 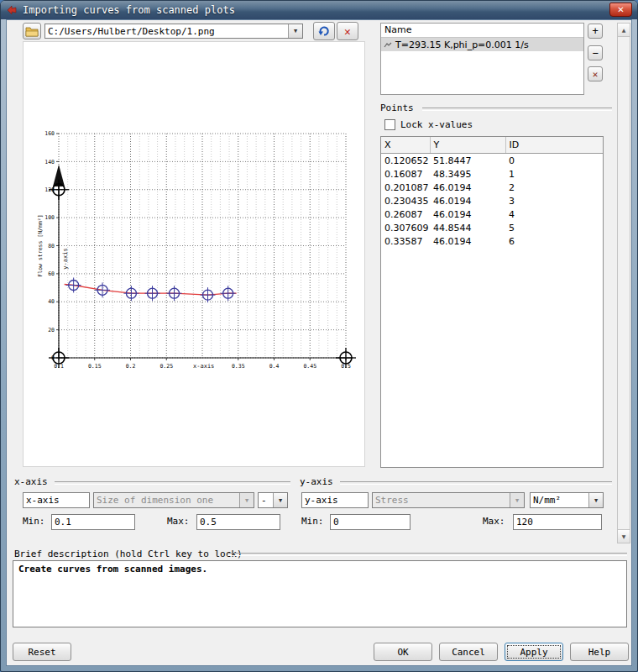 I want to click on svg-text: 0.4, so click(x=275, y=366).